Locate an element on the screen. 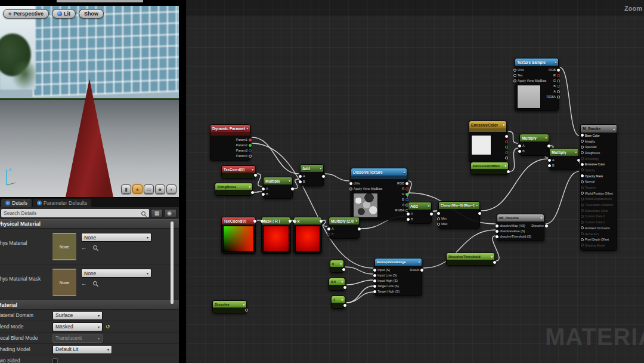  input-tex: Tex is located at coordinates (530, 75).